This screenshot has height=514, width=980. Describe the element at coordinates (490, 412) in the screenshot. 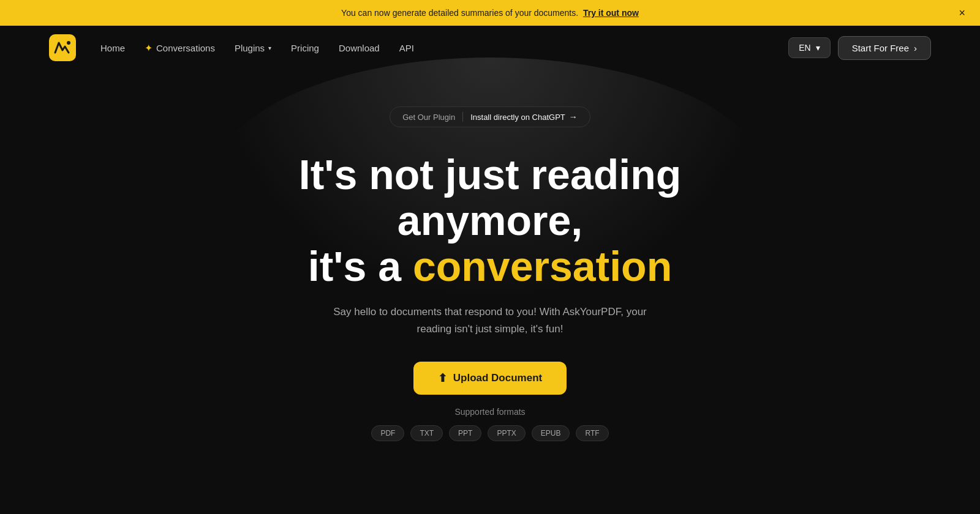

I see `supported-formats-label: Supported formats` at that location.